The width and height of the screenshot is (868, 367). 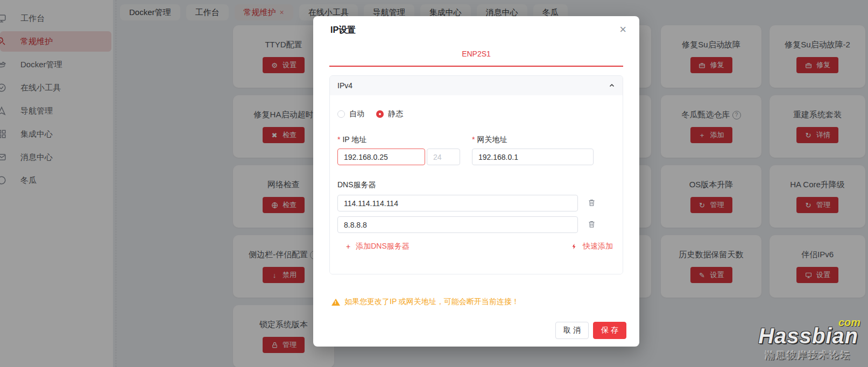 I want to click on gateway-label: *网关地址, so click(x=533, y=140).